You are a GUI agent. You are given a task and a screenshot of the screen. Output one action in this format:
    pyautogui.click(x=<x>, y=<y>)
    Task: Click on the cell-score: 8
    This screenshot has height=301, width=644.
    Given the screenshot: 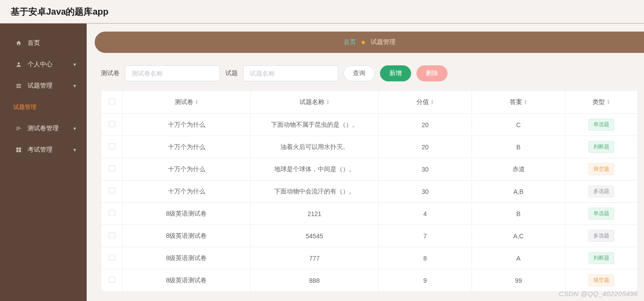 What is the action you would take?
    pyautogui.click(x=425, y=258)
    